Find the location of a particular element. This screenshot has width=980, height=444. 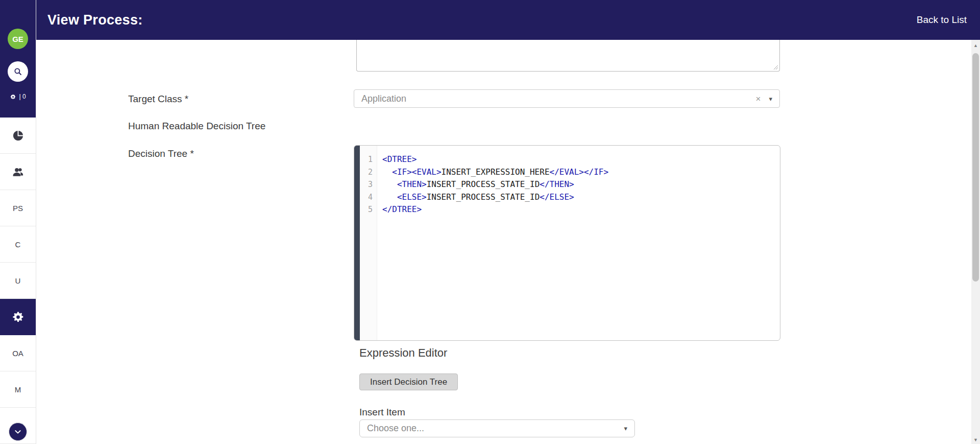

gear-small-icon is located at coordinates (13, 97).